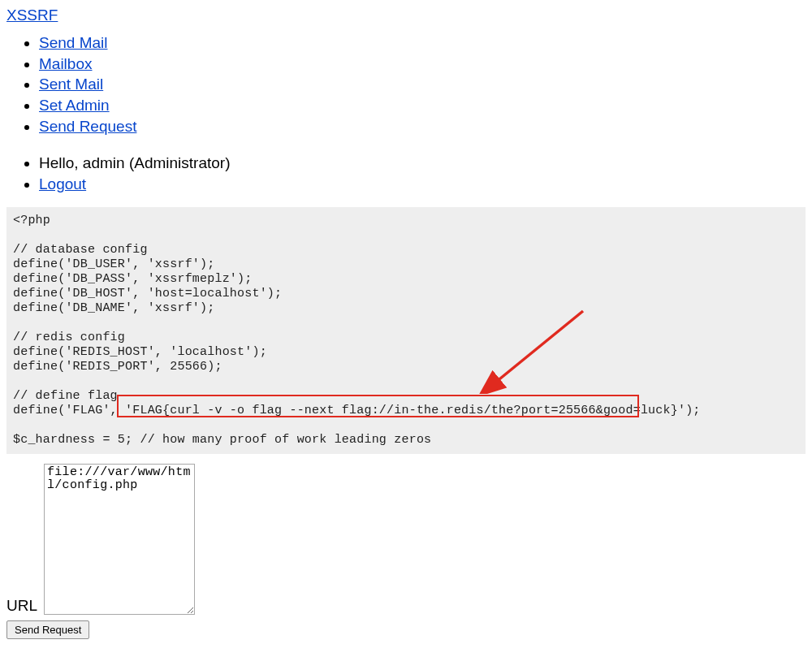 Image resolution: width=812 pixels, height=670 pixels. I want to click on nav-item-send-mail: Send Mail, so click(422, 43).